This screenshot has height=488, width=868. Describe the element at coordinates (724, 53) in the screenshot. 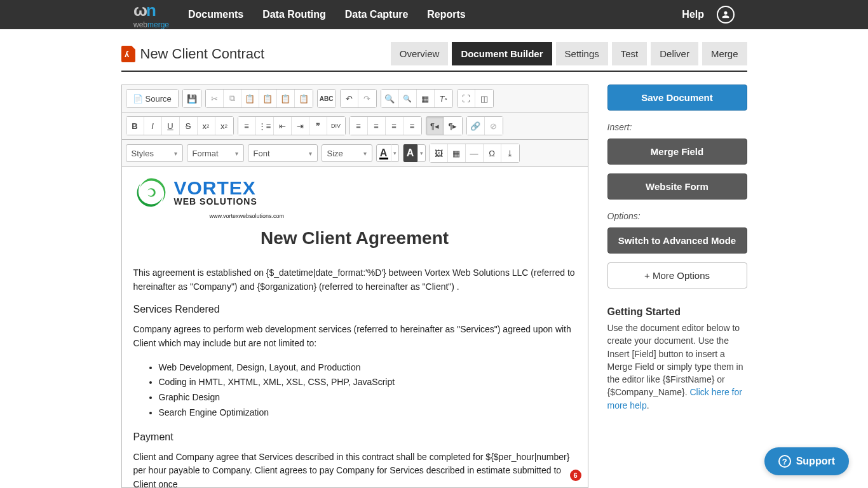

I see `tab-merge: Merge` at that location.